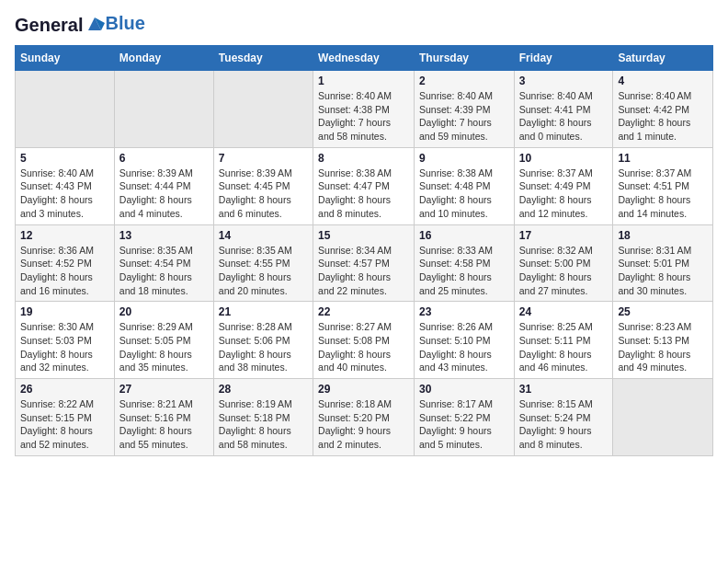  I want to click on calendar-cell: 8Sunrise: 8:38 AM Sunset: 4:47 PM Daylig…, so click(364, 186).